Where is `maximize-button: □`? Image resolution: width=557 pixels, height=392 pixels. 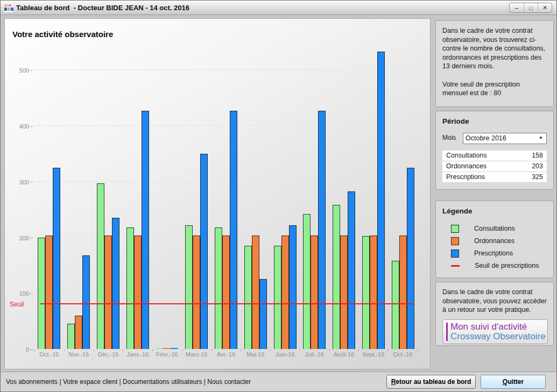
maximize-button: □ is located at coordinates (531, 8).